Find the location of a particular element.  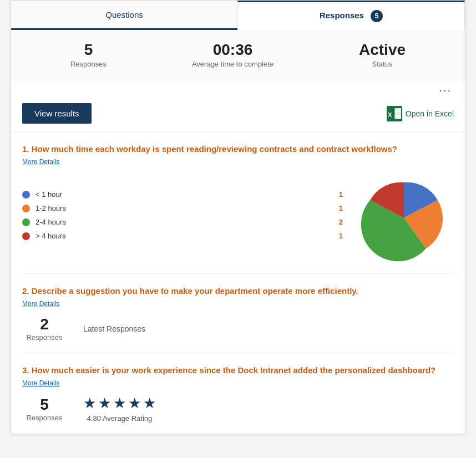

legend-count-0: 1 is located at coordinates (337, 194).